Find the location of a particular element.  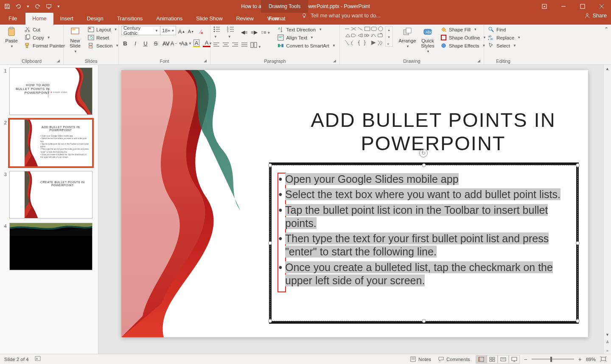

notes-button: Notes is located at coordinates (420, 359).